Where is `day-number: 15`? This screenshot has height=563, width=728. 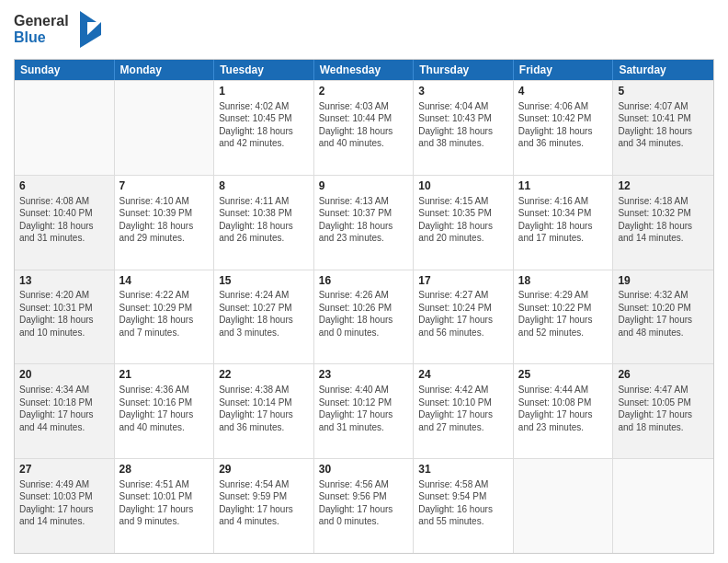 day-number: 15 is located at coordinates (264, 282).